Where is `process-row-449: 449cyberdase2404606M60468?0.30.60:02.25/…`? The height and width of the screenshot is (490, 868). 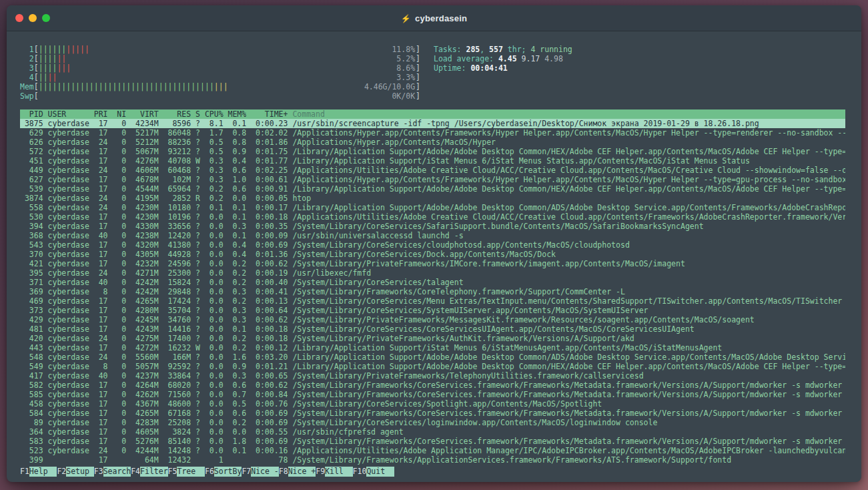 process-row-449: 449cyberdase2404606M60468?0.30.60:02.25/… is located at coordinates (432, 170).